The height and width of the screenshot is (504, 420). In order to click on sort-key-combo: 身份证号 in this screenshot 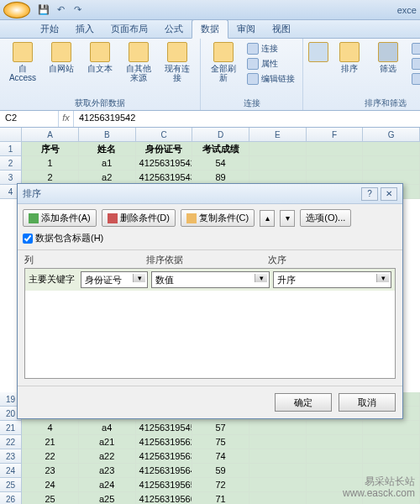, I will do `click(114, 280)`.